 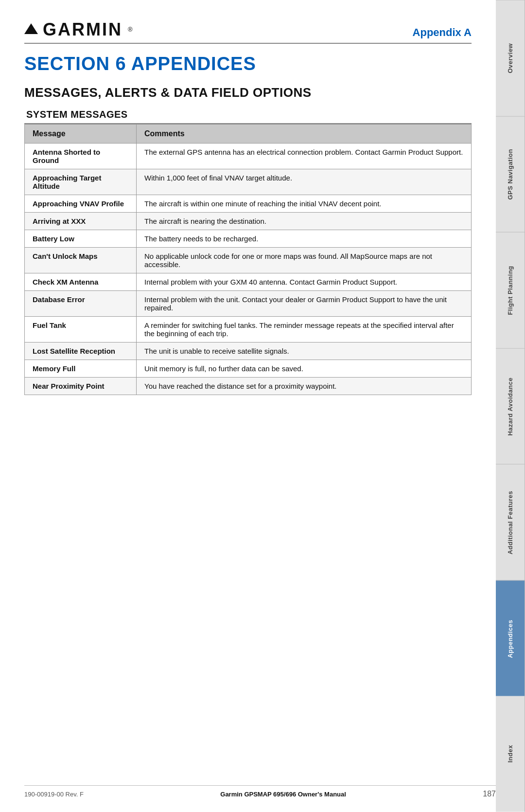 I want to click on section-title: SECTION 6 APPENDICES, so click(x=248, y=64).